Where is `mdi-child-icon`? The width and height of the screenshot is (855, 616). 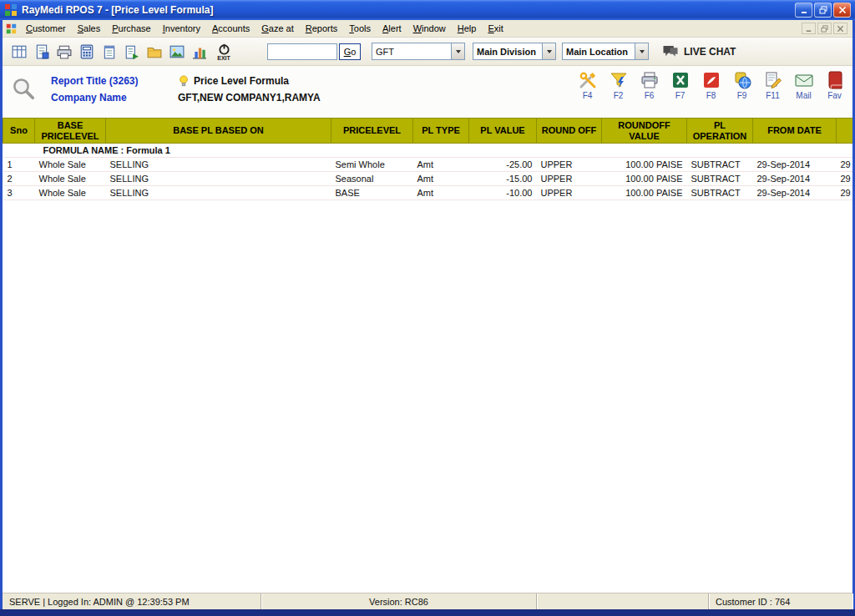 mdi-child-icon is located at coordinates (12, 28).